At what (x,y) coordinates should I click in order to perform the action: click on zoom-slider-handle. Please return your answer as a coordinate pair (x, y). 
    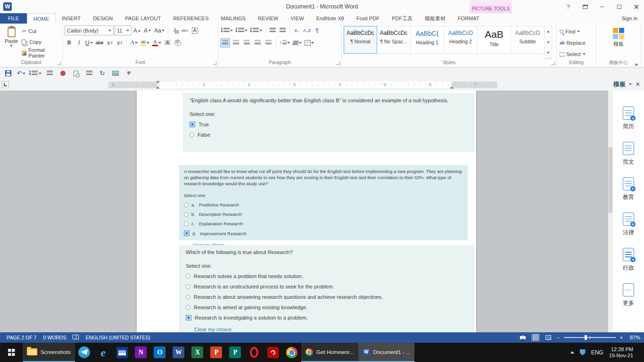
    Looking at the image, I should click on (586, 337).